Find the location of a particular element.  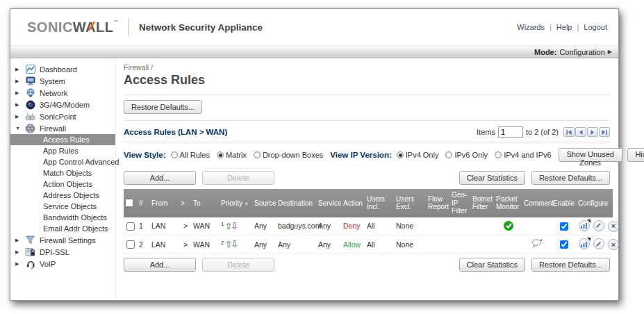

sidebar-item-dashboard: ▶ Dashboard is located at coordinates (63, 69).